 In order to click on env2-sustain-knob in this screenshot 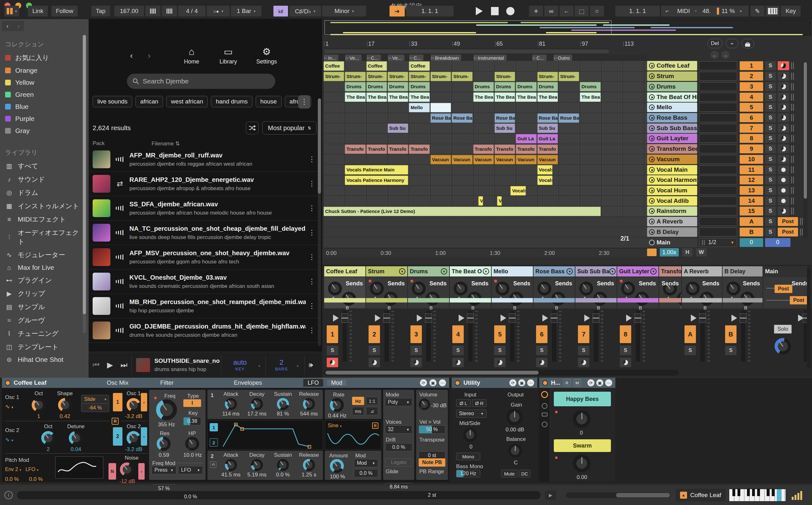, I will do `click(283, 465)`.